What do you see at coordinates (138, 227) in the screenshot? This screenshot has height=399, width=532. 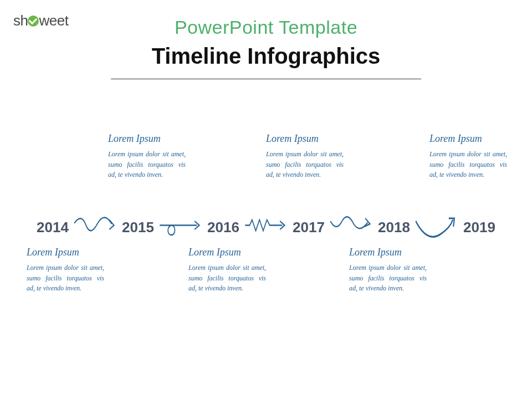 I see `year-2015: 2015` at bounding box center [138, 227].